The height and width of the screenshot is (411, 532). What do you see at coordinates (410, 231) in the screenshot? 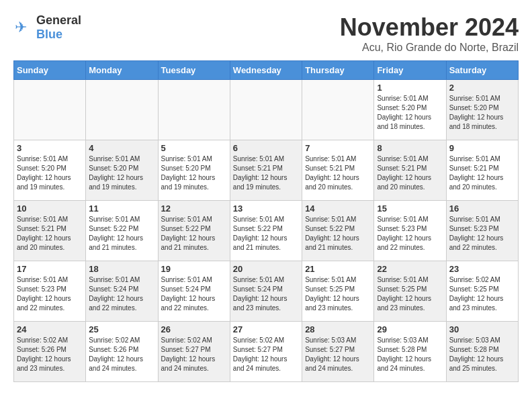
I see `table-row: 15Sunrise: 5:01 AM Sunset: 5:23 PM Dayli…` at bounding box center [410, 231].